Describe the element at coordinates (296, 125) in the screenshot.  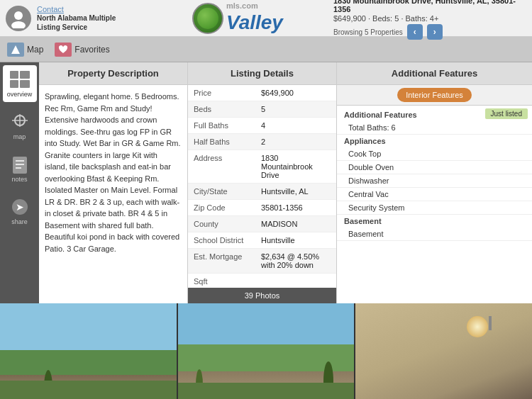
I see `listing-value: 4` at that location.